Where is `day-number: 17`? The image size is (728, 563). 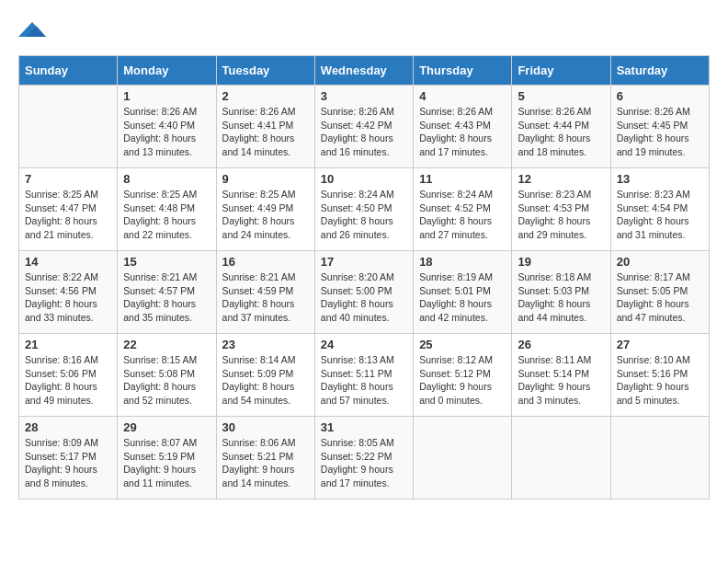
day-number: 17 is located at coordinates (364, 261).